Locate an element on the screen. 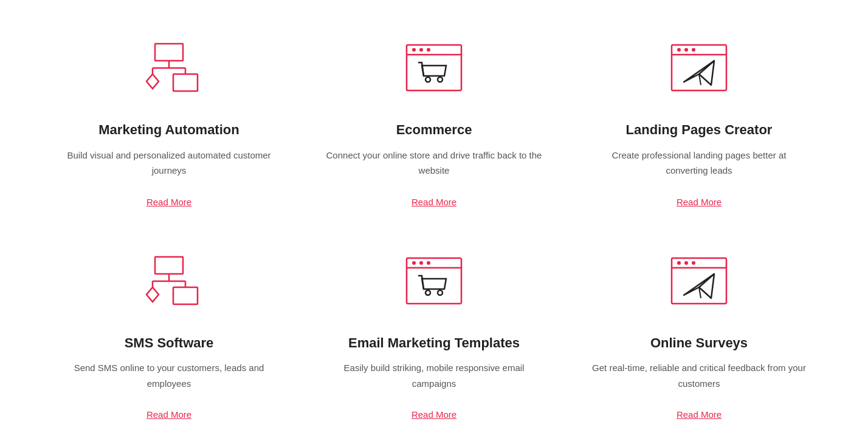 The width and height of the screenshot is (868, 433). card-title: Email Marketing Templates is located at coordinates (434, 344).